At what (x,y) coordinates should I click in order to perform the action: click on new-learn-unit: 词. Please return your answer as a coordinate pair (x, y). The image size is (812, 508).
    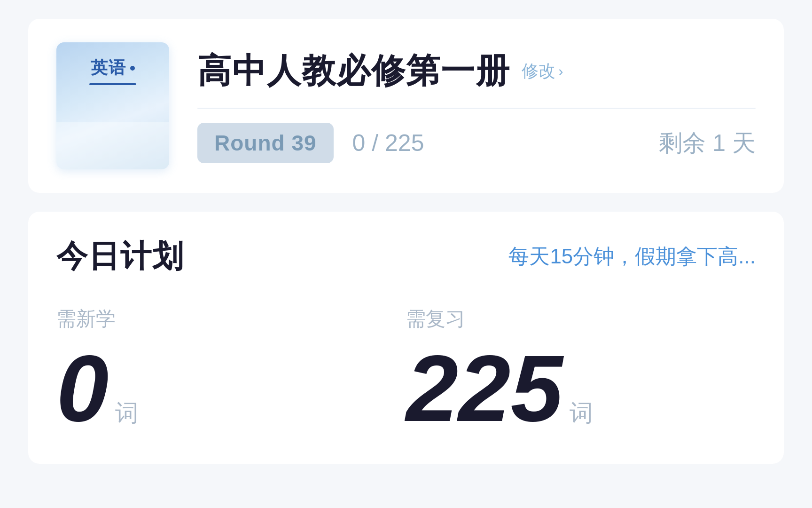
    Looking at the image, I should click on (127, 413).